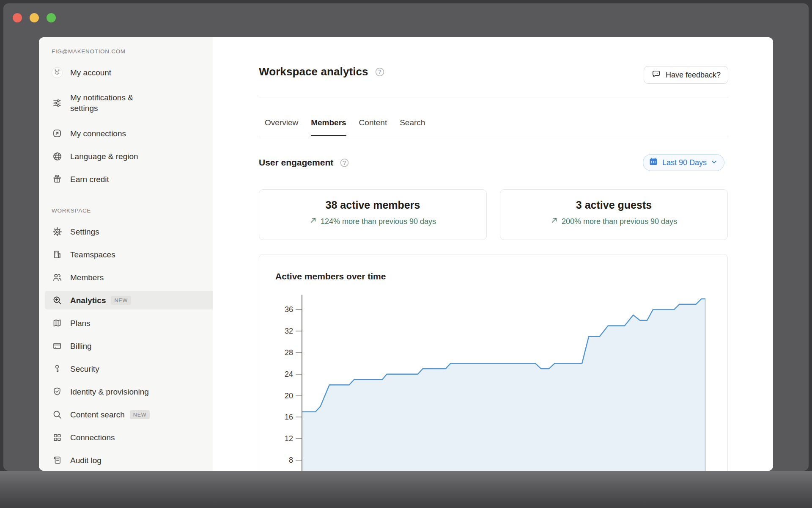 This screenshot has width=812, height=508. I want to click on sidebar-item-my-account: My account, so click(129, 72).